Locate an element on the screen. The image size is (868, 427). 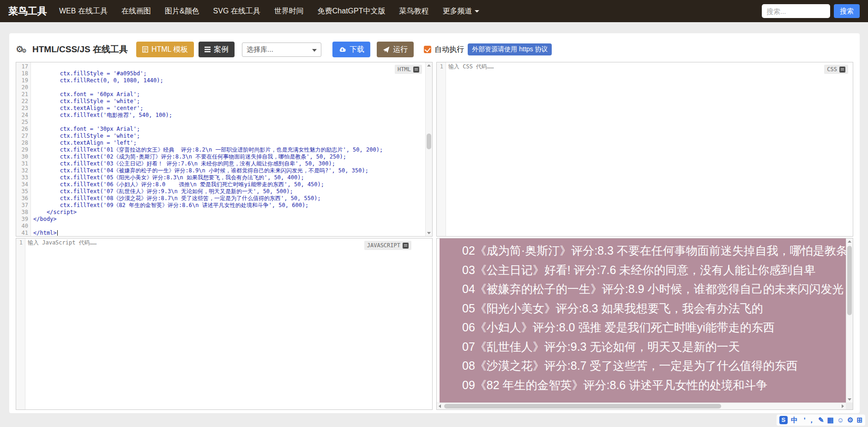
html-panel-badge: HTML is located at coordinates (408, 69).